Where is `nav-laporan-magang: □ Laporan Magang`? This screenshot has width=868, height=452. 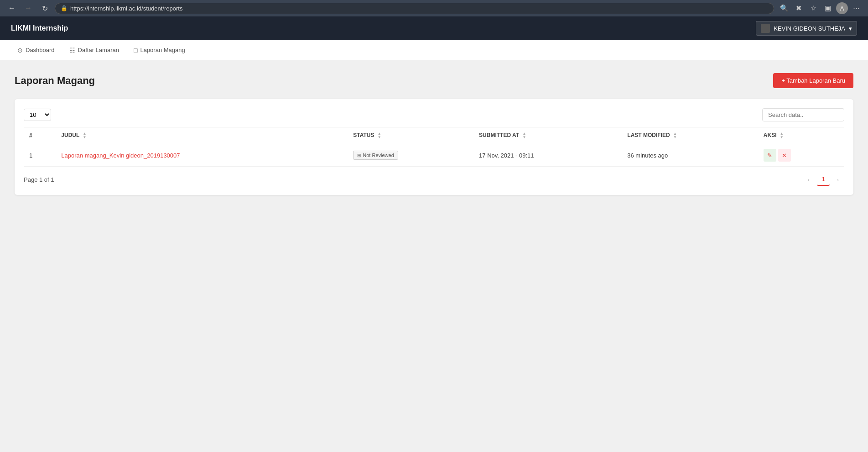
nav-laporan-magang: □ Laporan Magang is located at coordinates (160, 50).